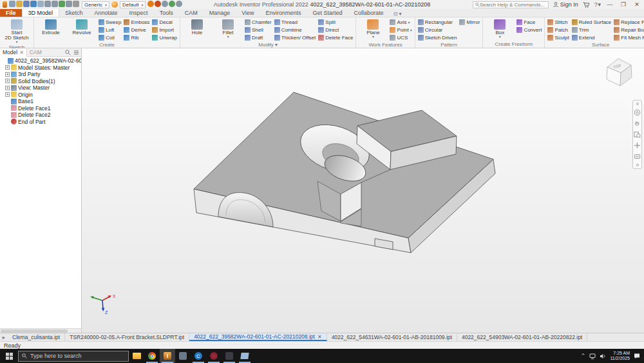 Image resolution: width=644 pixels, height=363 pixels. What do you see at coordinates (11, 13) in the screenshot?
I see `ribbon-tab-file: File` at bounding box center [11, 13].